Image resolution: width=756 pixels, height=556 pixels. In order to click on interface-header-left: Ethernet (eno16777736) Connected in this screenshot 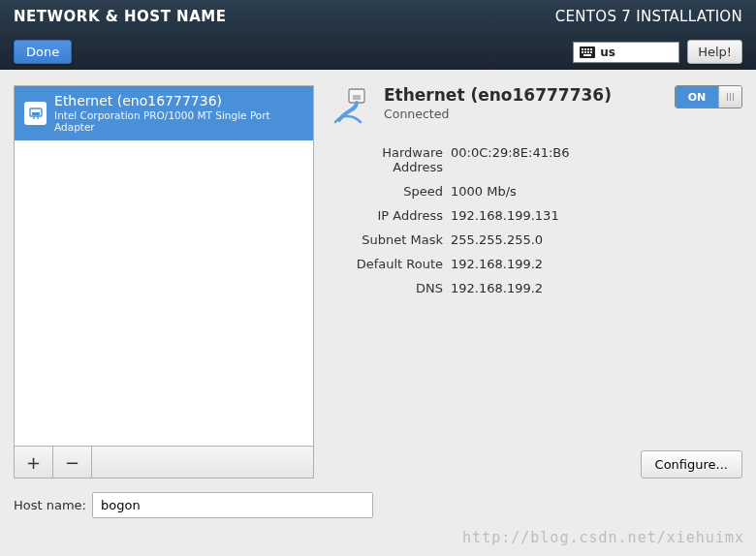, I will do `click(471, 107)`.